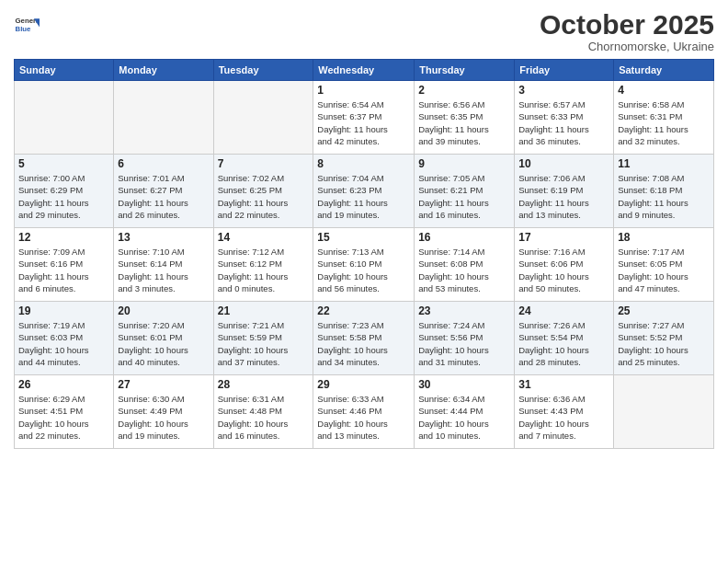 This screenshot has height=563, width=728. I want to click on day-number: 17, so click(564, 237).